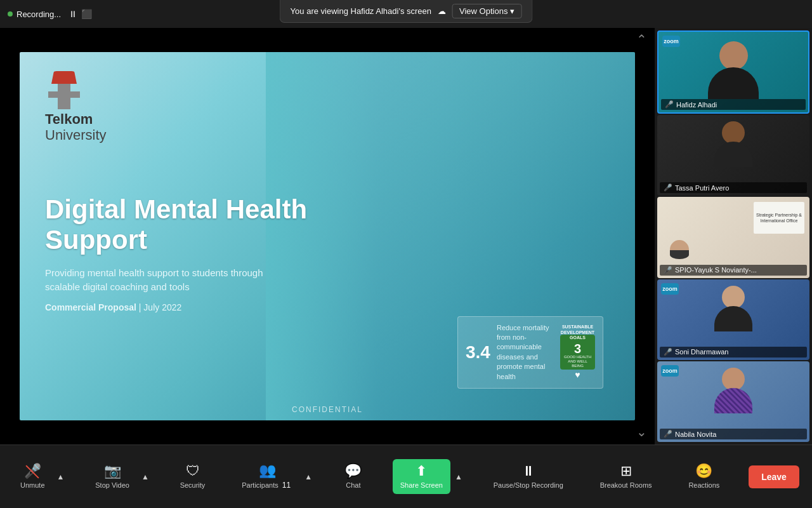  Describe the element at coordinates (406, 476) in the screenshot. I see `toolbar: 🎤 Unmute ▲ 📷 Stop Video ▲ 🛡 Security 👥 P…` at that location.